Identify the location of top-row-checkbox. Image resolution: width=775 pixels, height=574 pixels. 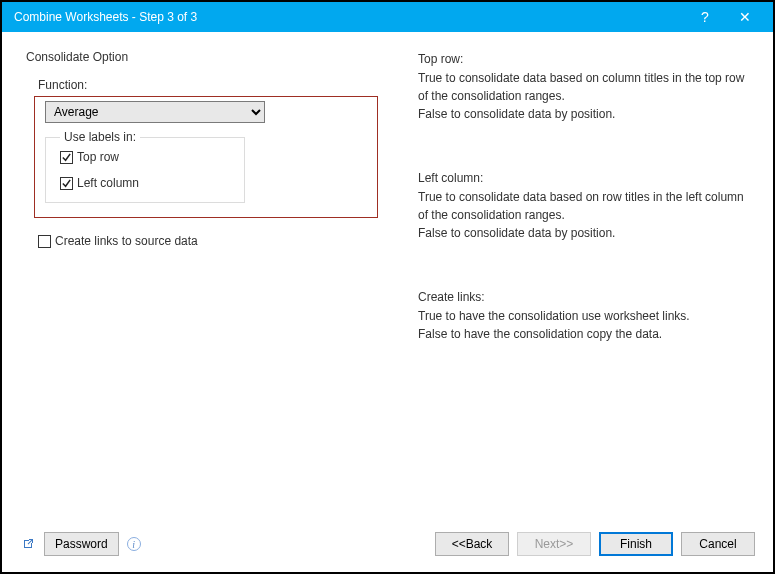
(66, 158).